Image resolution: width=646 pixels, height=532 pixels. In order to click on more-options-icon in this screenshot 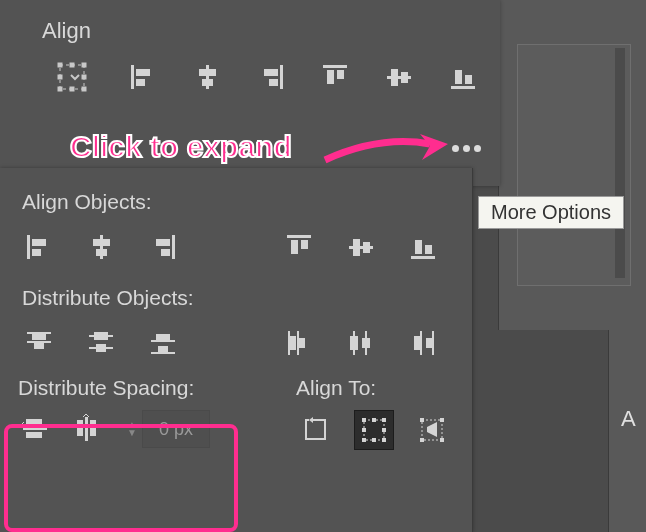, I will do `click(456, 148)`.